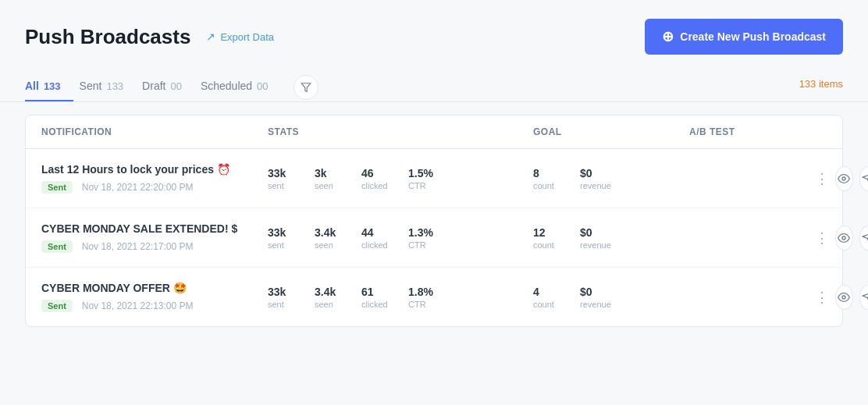 This screenshot has width=868, height=405. What do you see at coordinates (378, 297) in the screenshot?
I see `stat-clicked: 61 clicked` at bounding box center [378, 297].